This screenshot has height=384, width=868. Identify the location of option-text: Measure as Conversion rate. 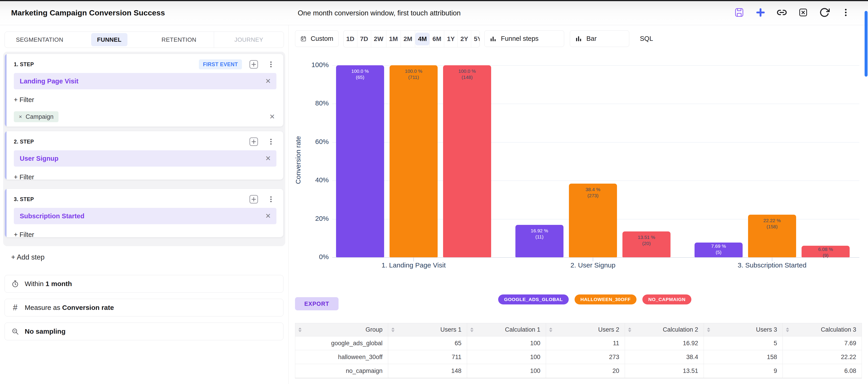
(69, 308).